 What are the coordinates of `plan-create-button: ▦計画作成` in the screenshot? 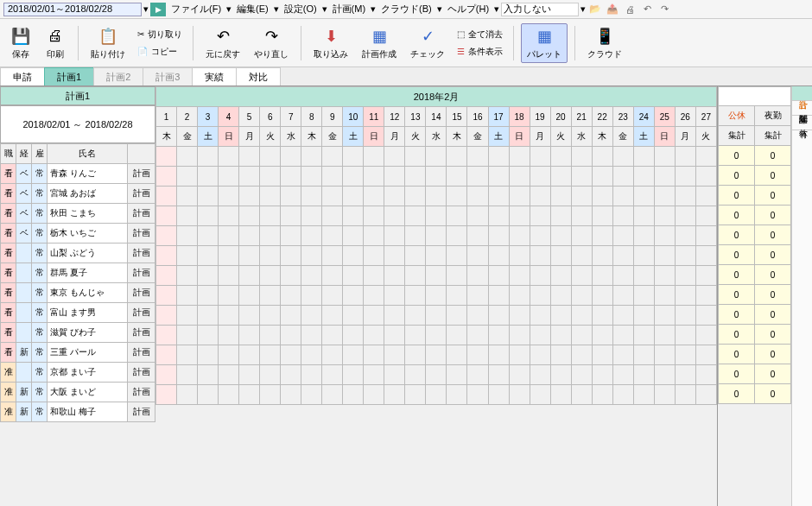 It's located at (379, 43).